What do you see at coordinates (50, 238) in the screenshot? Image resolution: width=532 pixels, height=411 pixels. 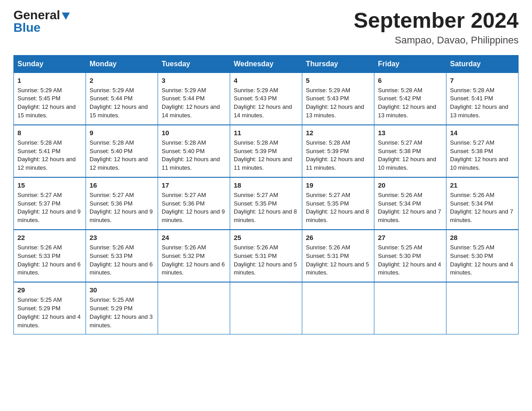 I see `day-number: 22` at bounding box center [50, 238].